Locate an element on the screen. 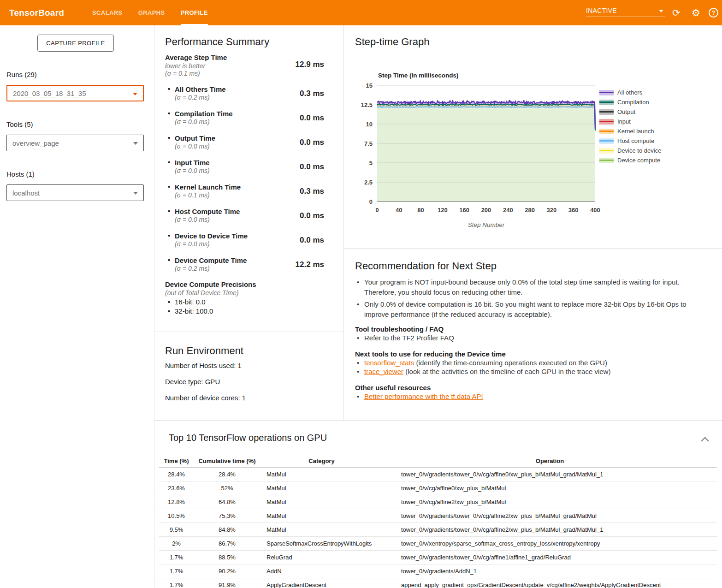 Image resolution: width=722 pixels, height=588 pixels. table-row: 2% 86.7% SparseSoftmaxCrossEntropyWithLo… is located at coordinates (438, 544).